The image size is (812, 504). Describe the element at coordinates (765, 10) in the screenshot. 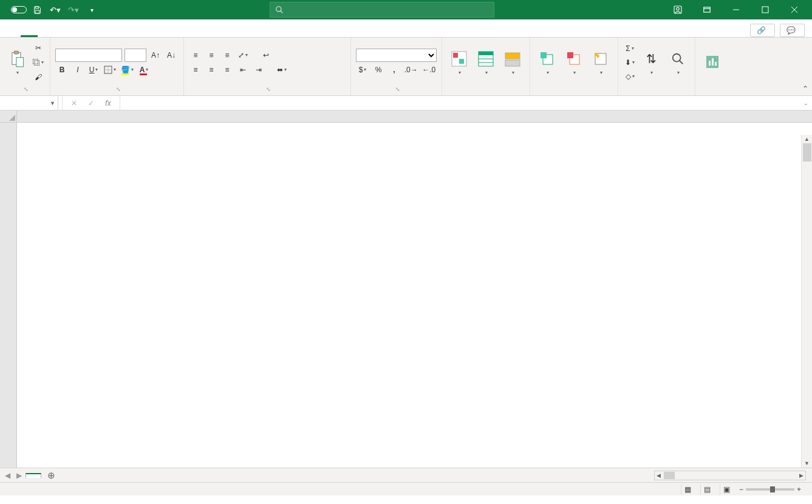

I see `maximize-button` at that location.